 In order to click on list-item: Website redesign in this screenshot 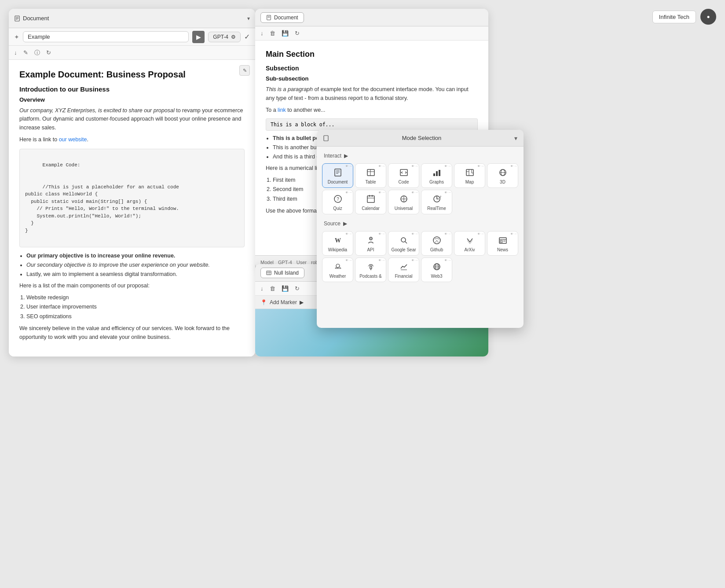, I will do `click(135, 298)`.